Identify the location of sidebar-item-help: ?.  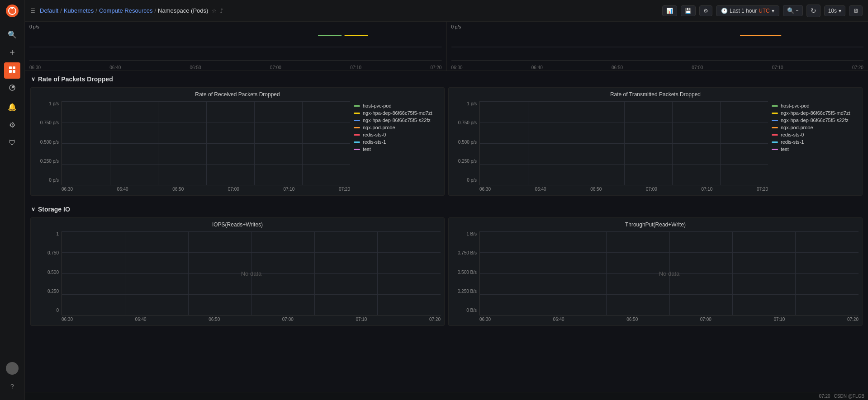
(12, 386).